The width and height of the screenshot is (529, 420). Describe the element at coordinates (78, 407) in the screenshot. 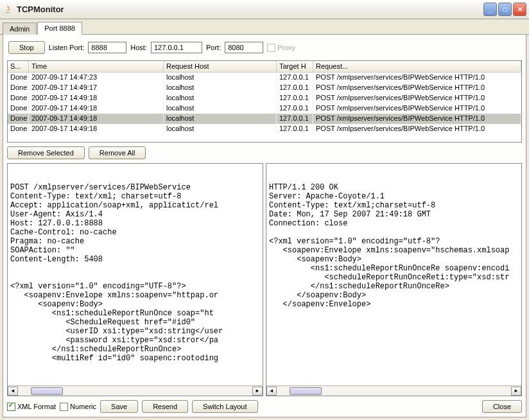

I see `numeric-checkbox-wrap: Numeric` at that location.